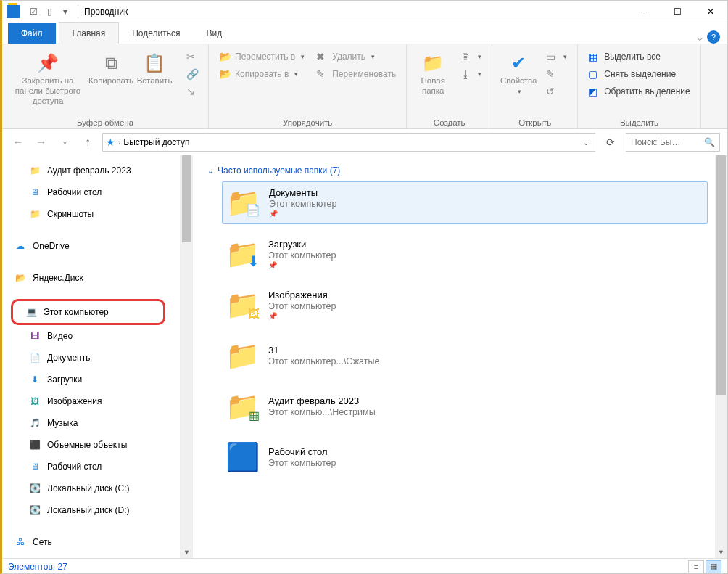 The height and width of the screenshot is (574, 728). What do you see at coordinates (96, 423) in the screenshot?
I see `tree-item: 🎵Музыка` at bounding box center [96, 423].